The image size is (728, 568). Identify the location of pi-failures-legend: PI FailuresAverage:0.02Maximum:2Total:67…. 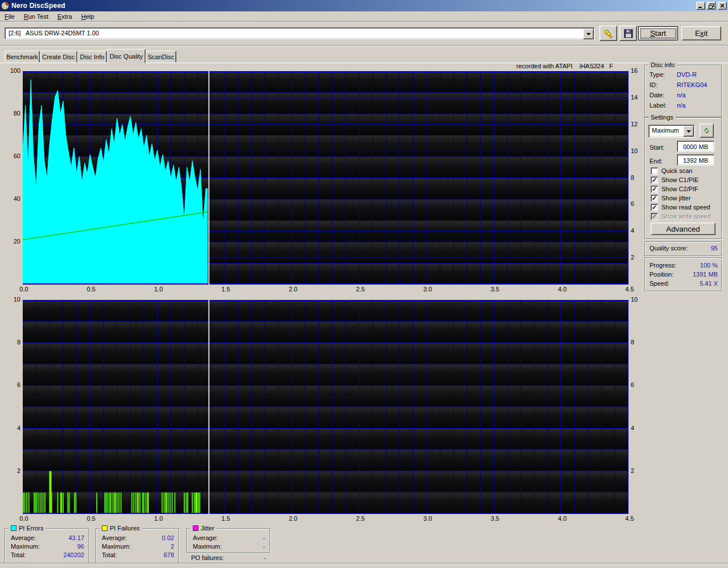
(138, 546).